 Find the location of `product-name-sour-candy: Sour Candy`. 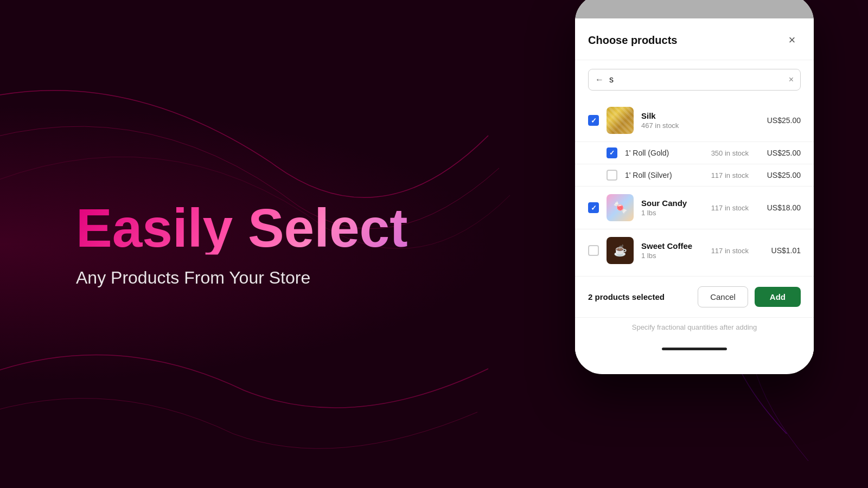

product-name-sour-candy: Sour Candy is located at coordinates (673, 203).